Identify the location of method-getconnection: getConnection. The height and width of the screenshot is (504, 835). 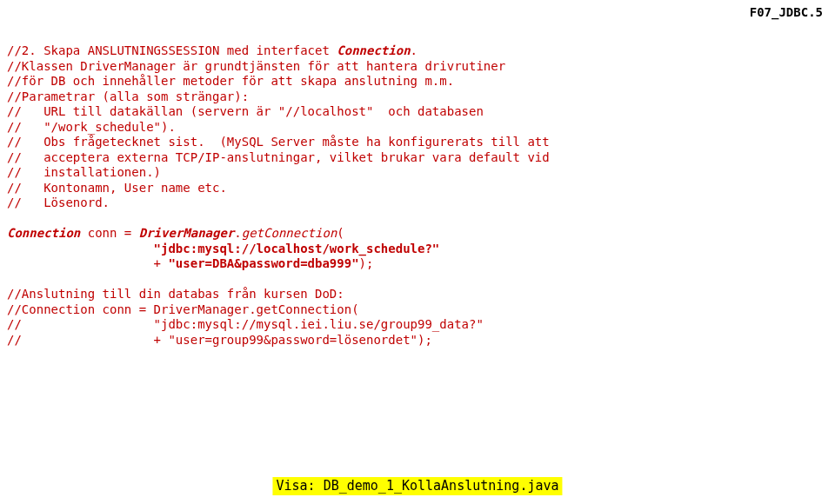
(290, 233).